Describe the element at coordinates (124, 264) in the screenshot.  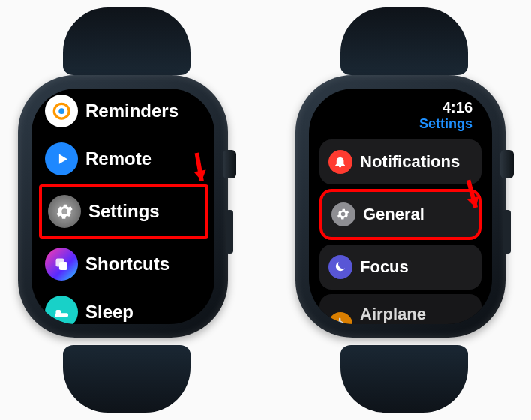
I see `app-row-shortcuts: Shortcuts` at that location.